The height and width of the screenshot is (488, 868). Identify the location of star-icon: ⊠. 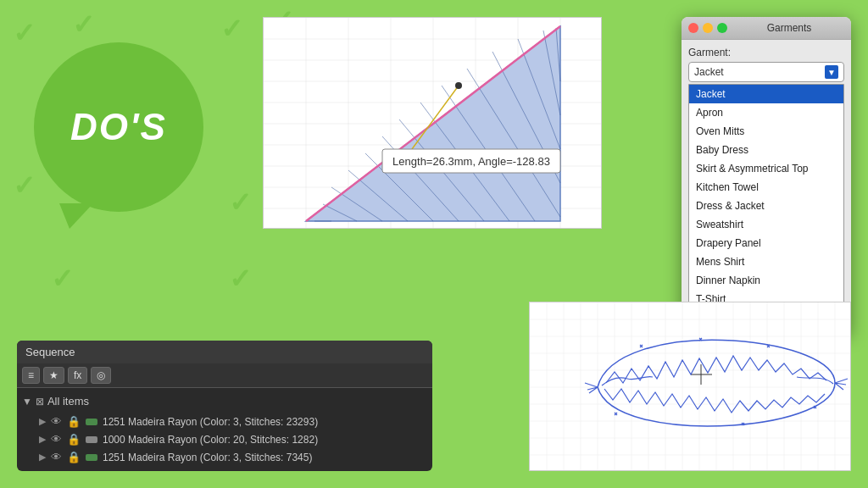
(40, 402).